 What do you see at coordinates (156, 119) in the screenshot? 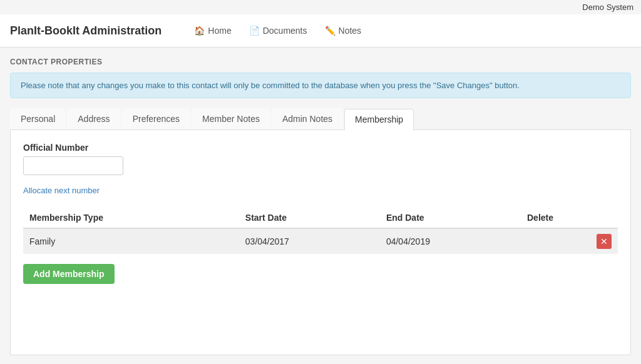
I see `tab-preferences: Preferences` at bounding box center [156, 119].